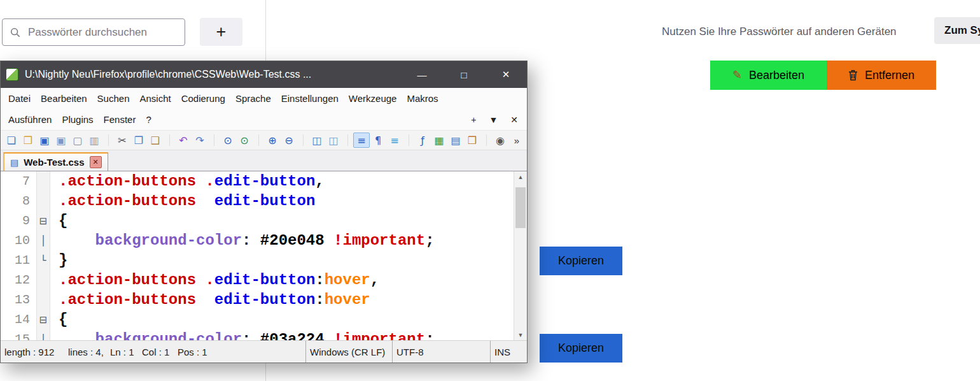 The width and height of the screenshot is (980, 381). Describe the element at coordinates (187, 181) in the screenshot. I see `code-text: .action-buttons .edit-button,` at that location.